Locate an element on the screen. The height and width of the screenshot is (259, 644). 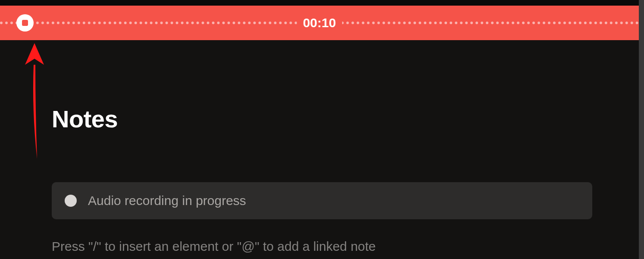
editor-placeholder-hint: Press "/" to insert an element or "@" to… is located at coordinates (322, 246).